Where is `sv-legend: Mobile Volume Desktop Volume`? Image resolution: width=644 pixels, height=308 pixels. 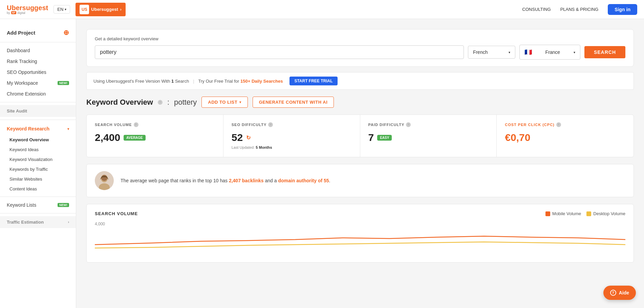 sv-legend: Mobile Volume Desktop Volume is located at coordinates (585, 213).